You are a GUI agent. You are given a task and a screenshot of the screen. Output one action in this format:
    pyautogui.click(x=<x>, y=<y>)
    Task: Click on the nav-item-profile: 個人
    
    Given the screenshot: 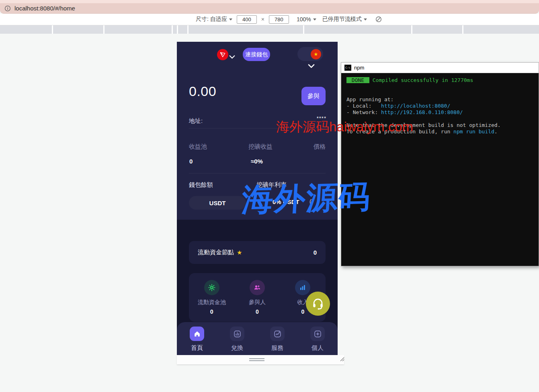 What is the action you would take?
    pyautogui.click(x=318, y=339)
    